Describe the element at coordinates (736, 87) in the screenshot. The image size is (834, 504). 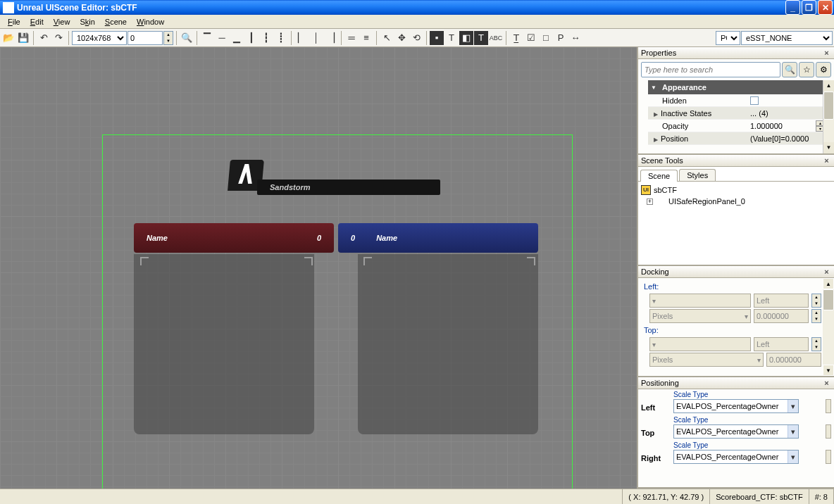
I see `property-category: Appearance` at that location.